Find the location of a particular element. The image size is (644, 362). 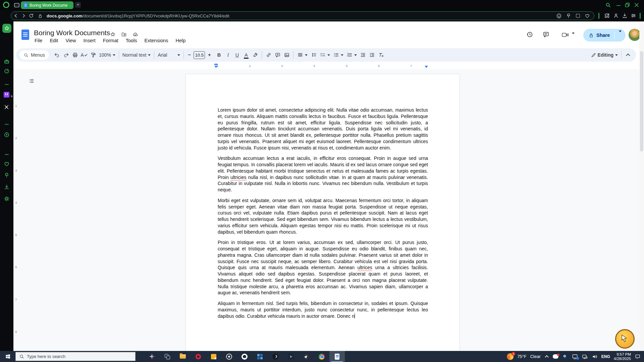

paragraph: Vestibulum accumsan lectus a erat iaculi… is located at coordinates (323, 174).